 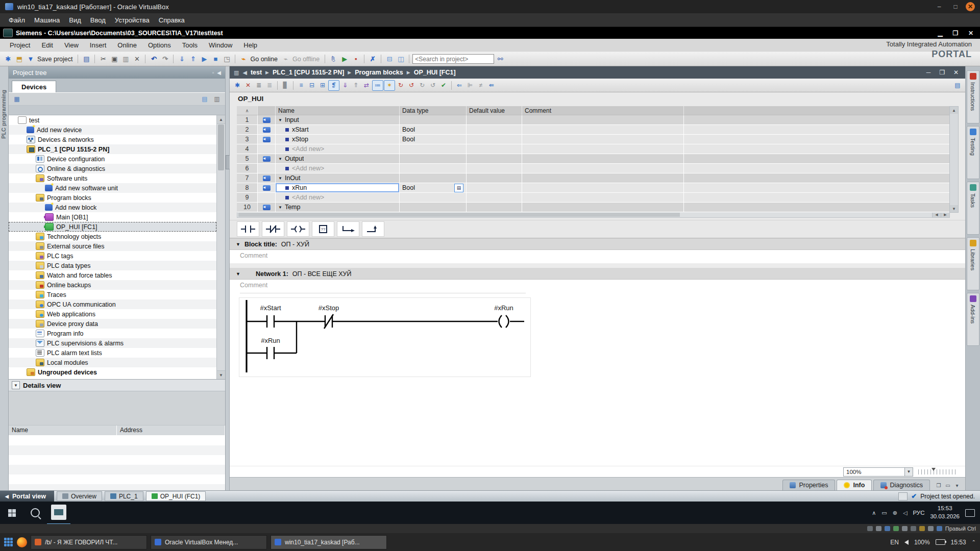 What do you see at coordinates (401, 86) in the screenshot?
I see `go-to-error-icon` at bounding box center [401, 86].